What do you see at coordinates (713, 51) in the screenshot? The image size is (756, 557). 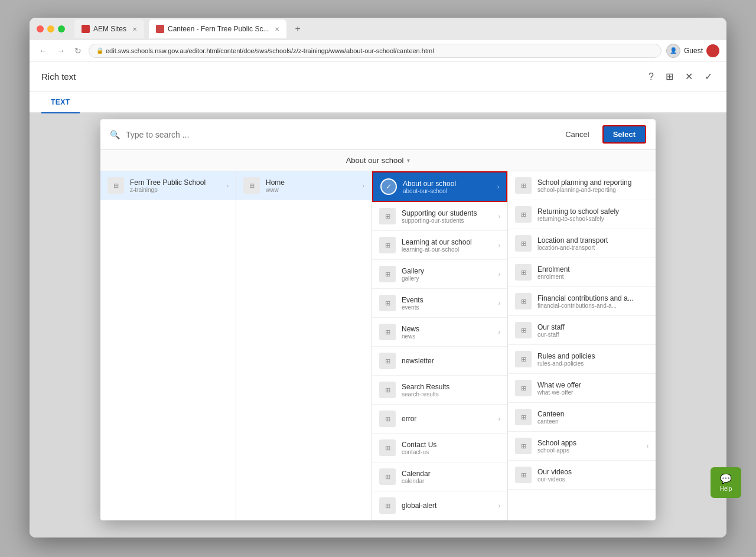 I see `profile-icon` at bounding box center [713, 51].